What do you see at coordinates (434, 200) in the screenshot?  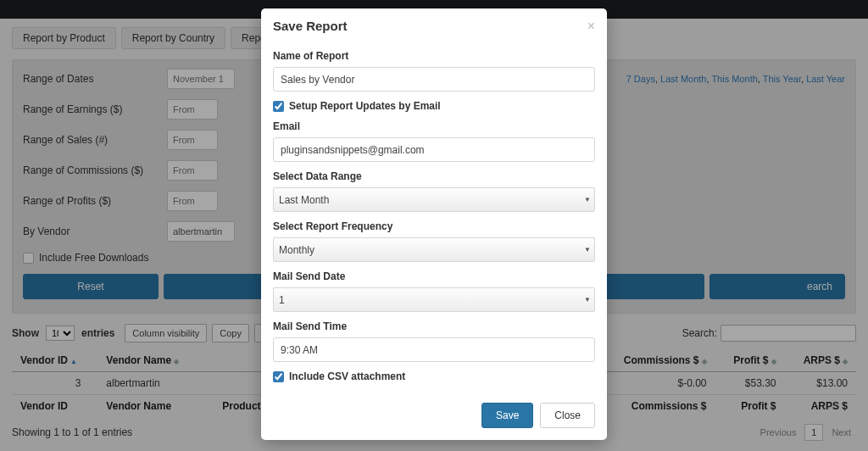 I see `data-range-select: Last Month▼` at bounding box center [434, 200].